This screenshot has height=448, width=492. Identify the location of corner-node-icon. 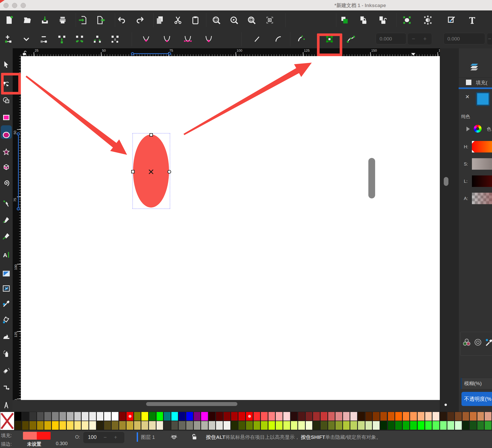
(146, 39).